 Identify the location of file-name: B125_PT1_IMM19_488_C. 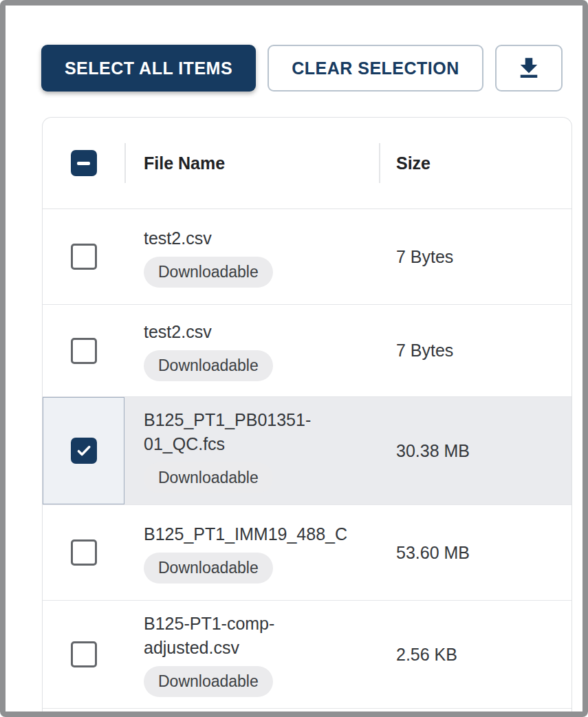
(263, 534).